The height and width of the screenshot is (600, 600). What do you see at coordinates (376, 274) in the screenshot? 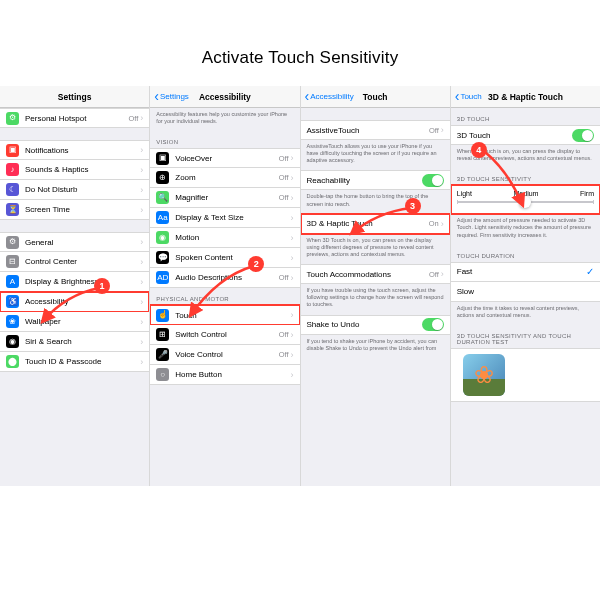
I see `row-touch-accom: Touch Accommodations Off` at bounding box center [376, 274].